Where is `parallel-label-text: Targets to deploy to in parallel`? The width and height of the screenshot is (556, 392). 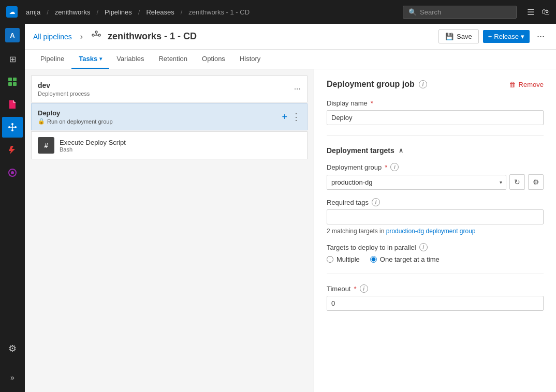
parallel-label-text: Targets to deploy to in parallel is located at coordinates (372, 247).